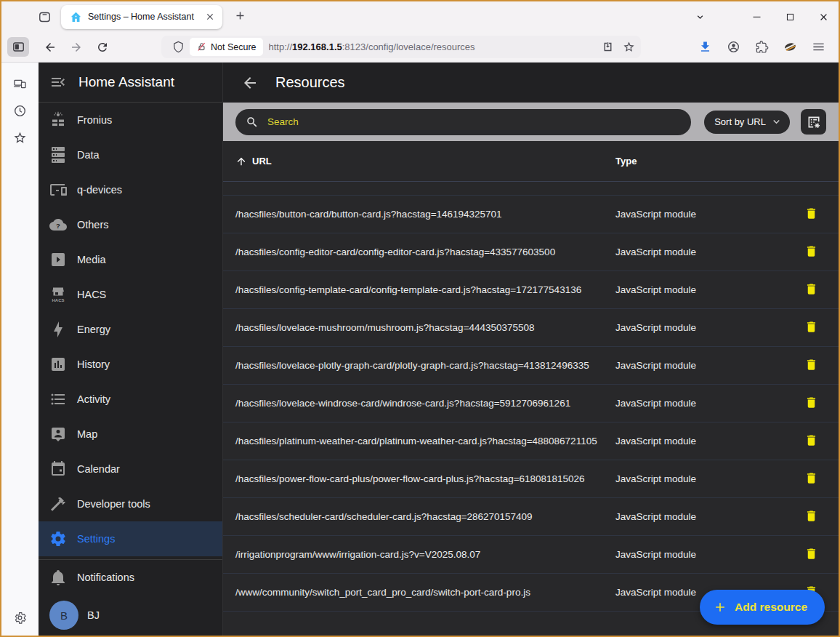  I want to click on sidebar-item-settings: Settings, so click(131, 539).